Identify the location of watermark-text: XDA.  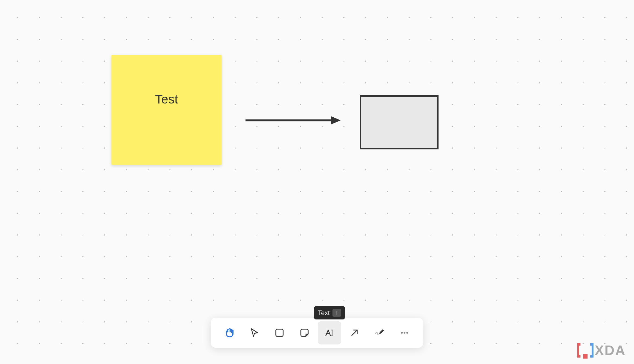
(610, 350).